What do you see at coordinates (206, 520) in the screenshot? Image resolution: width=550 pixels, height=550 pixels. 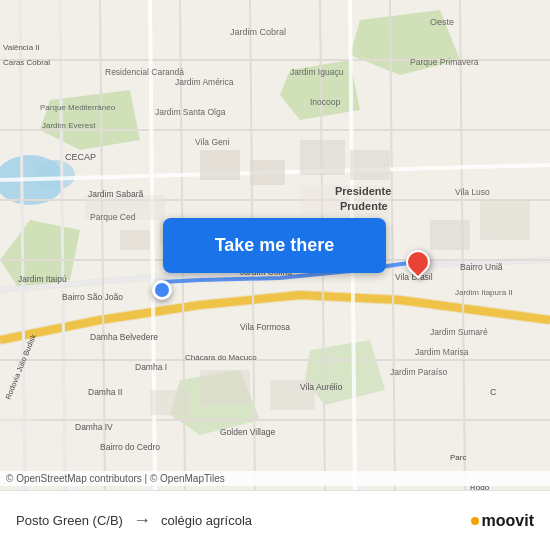 I see `route-destination: colégio agrícola` at bounding box center [206, 520].